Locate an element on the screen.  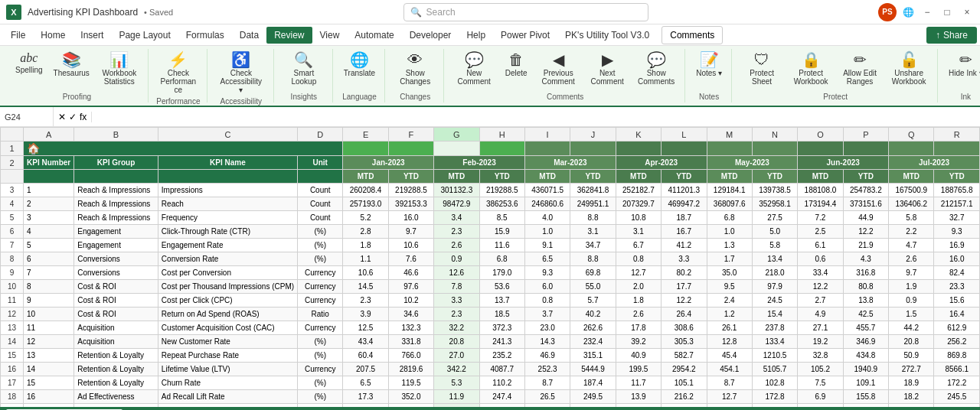
translate-button: 🌐 Translate is located at coordinates (360, 64).